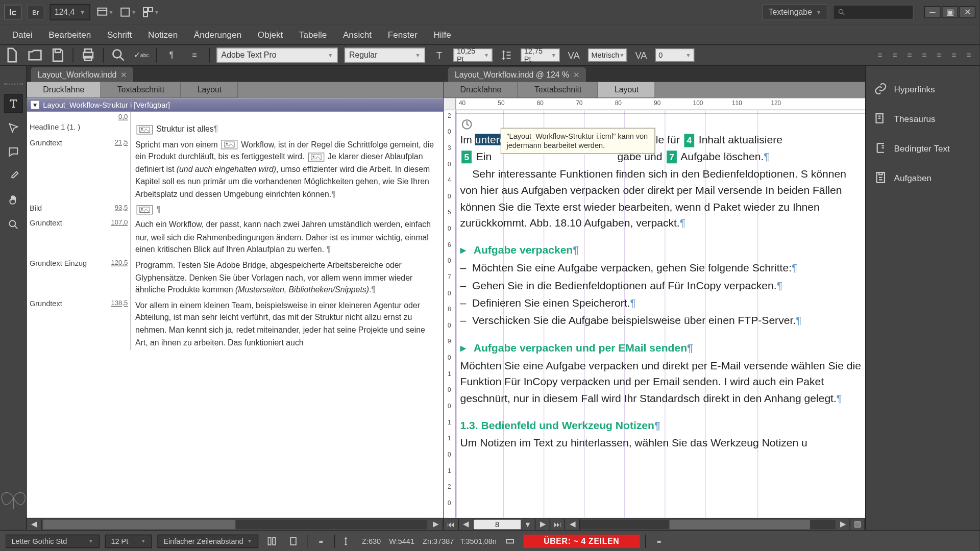 The width and height of the screenshot is (980, 551). I want to click on next-page-button: ▶, so click(543, 524).